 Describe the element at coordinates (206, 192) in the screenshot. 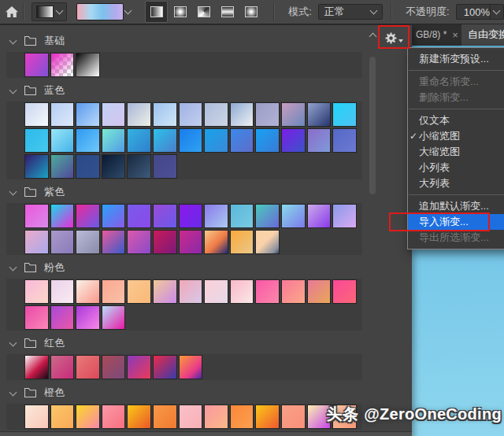

I see `group-header: 紫色` at that location.